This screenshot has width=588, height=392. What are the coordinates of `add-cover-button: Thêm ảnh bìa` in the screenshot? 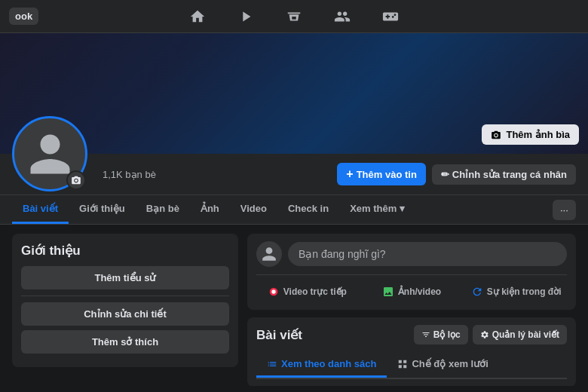 It's located at (531, 134).